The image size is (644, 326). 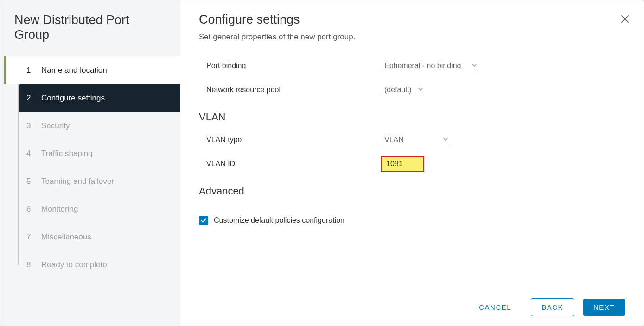 What do you see at coordinates (412, 140) in the screenshot?
I see `row-vlan-type: VLAN type VLAN` at bounding box center [412, 140].